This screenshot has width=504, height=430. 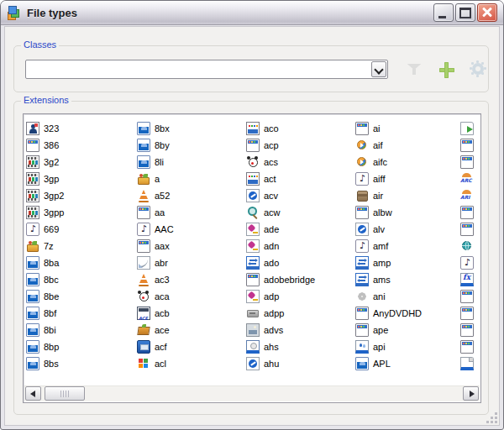 I want to click on extension-item: adp, so click(x=302, y=296).